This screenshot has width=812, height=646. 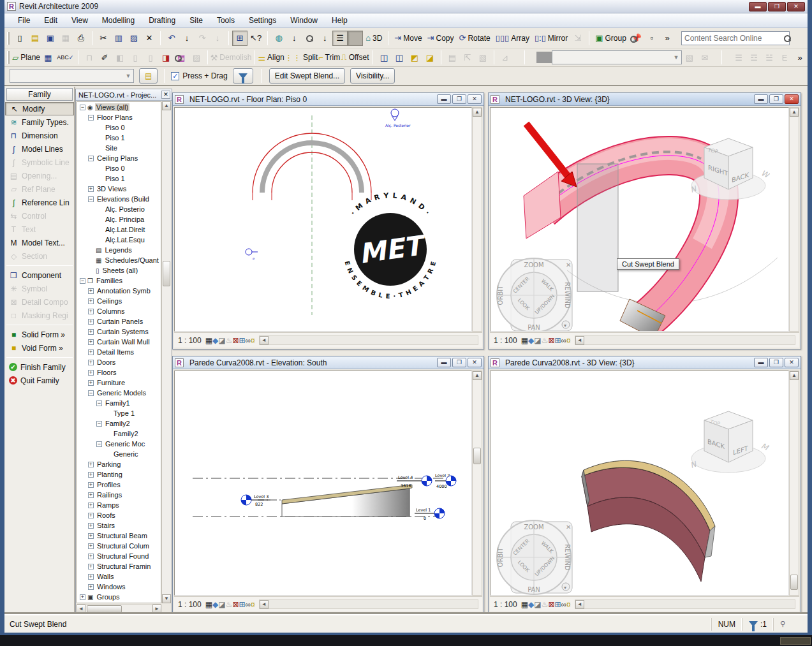 What do you see at coordinates (119, 38) in the screenshot?
I see `copy-clipboard-button: ▥` at bounding box center [119, 38].